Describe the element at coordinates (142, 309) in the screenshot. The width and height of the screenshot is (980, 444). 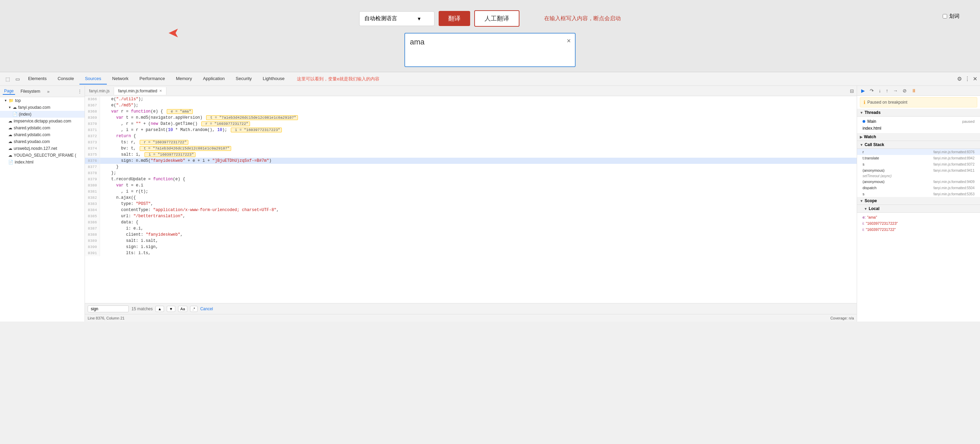
I see `search-match-count: 15 matches` at that location.